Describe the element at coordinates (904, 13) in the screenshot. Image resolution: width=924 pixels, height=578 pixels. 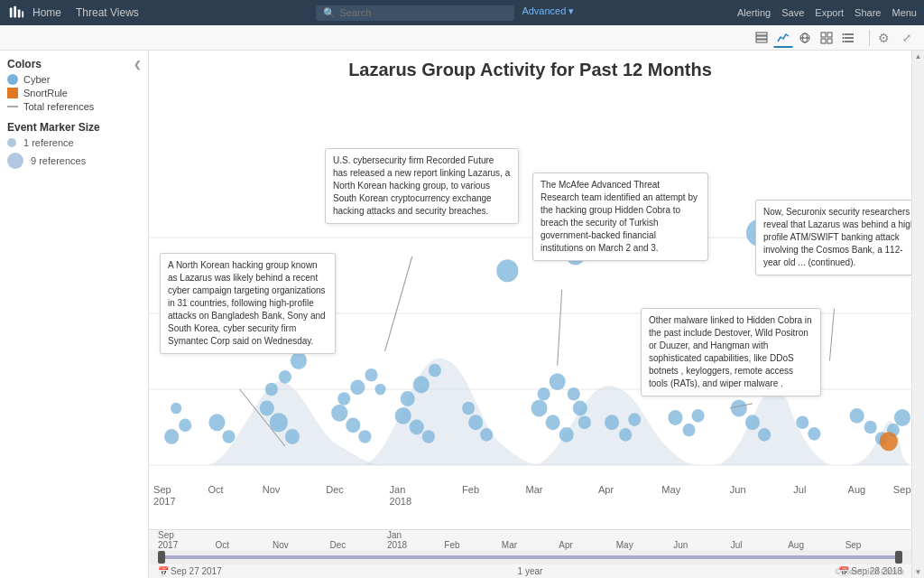
I see `menu-button: Menu` at that location.